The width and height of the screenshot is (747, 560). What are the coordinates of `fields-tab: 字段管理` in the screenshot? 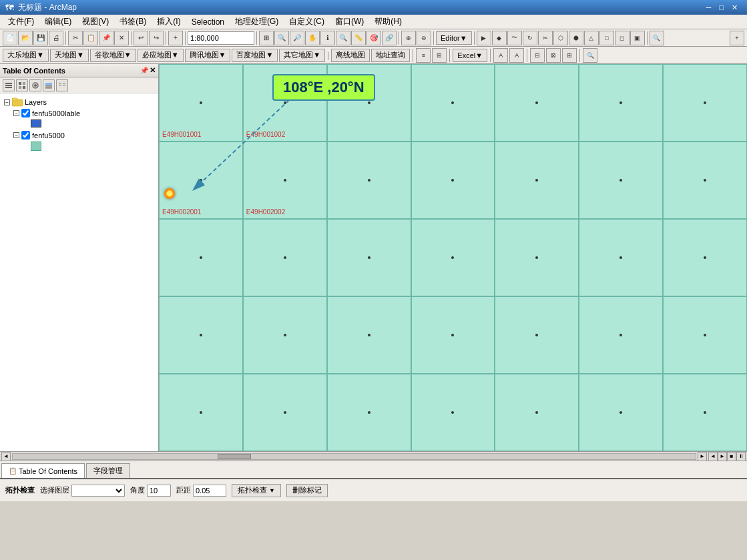 It's located at (108, 471).